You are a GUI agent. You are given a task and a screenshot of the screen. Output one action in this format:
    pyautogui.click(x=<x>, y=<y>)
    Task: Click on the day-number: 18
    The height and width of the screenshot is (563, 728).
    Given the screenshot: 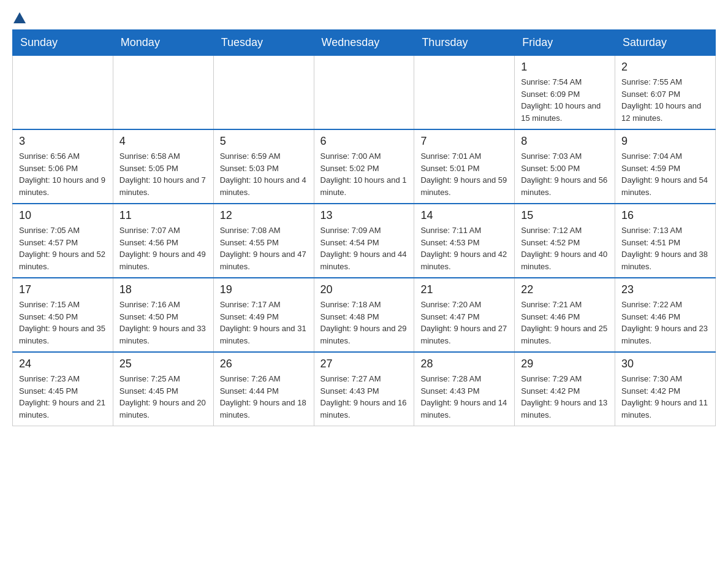 What is the action you would take?
    pyautogui.click(x=163, y=289)
    